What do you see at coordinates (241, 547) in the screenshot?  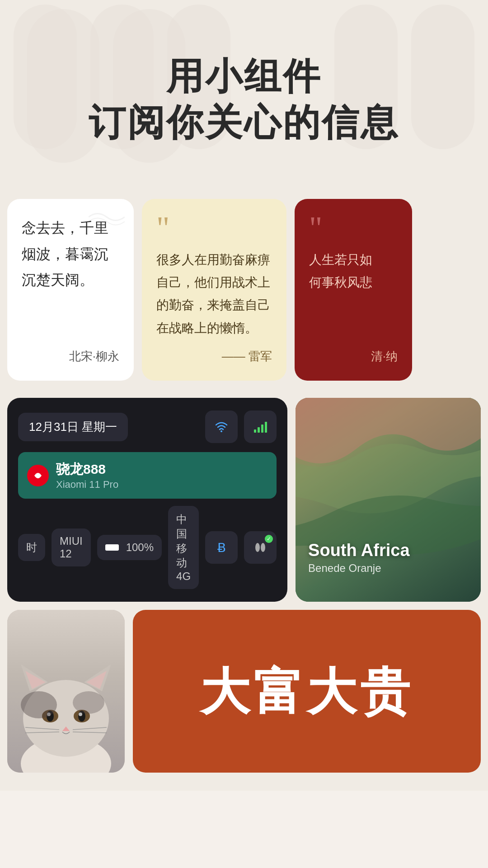 I see `device-right-icons: Ƀ ✓` at bounding box center [241, 547].